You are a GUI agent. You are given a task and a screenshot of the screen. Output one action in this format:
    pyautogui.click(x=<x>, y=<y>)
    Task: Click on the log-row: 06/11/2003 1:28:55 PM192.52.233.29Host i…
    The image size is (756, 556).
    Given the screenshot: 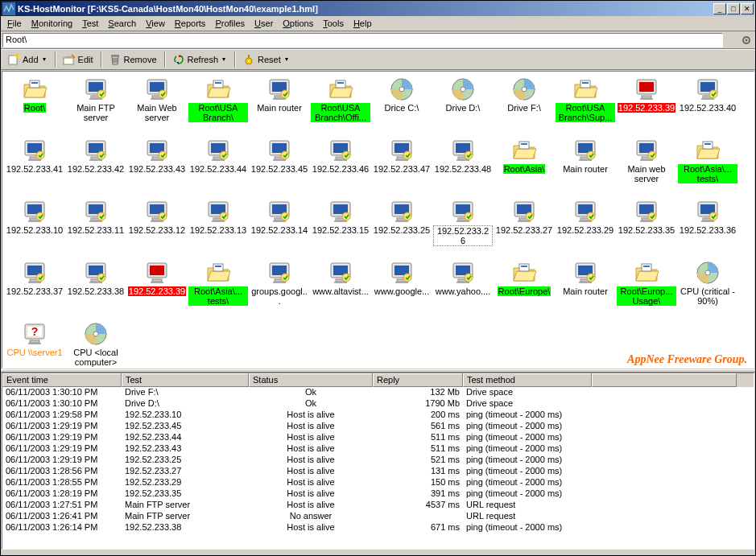 What is the action you would take?
    pyautogui.click(x=378, y=483)
    